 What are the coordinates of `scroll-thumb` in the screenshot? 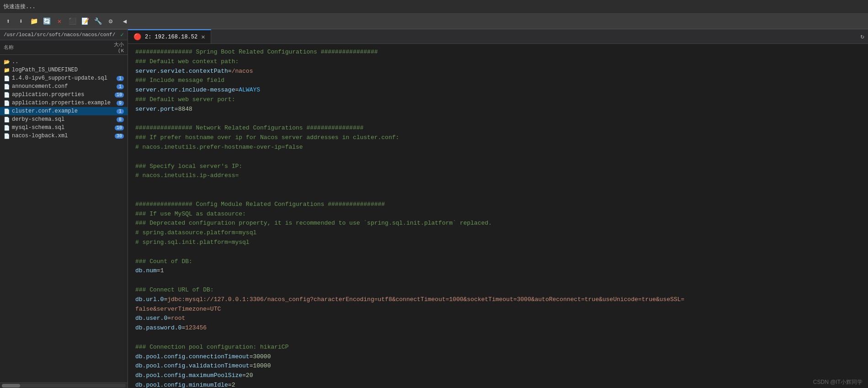 It's located at (11, 386).